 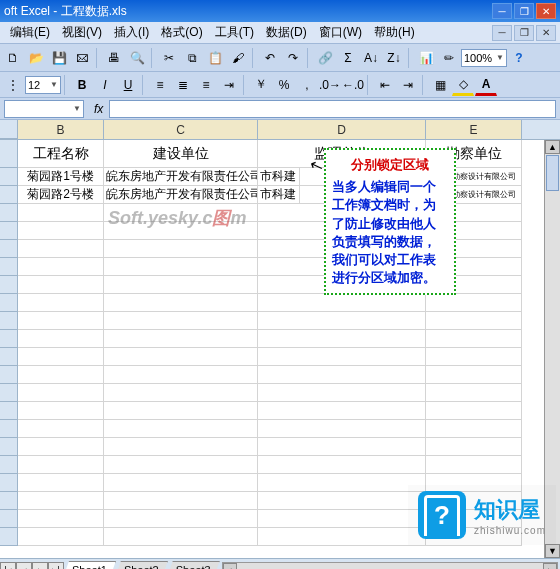 What do you see at coordinates (229, 85) in the screenshot?
I see `merge-center-icon: ⇥` at bounding box center [229, 85].